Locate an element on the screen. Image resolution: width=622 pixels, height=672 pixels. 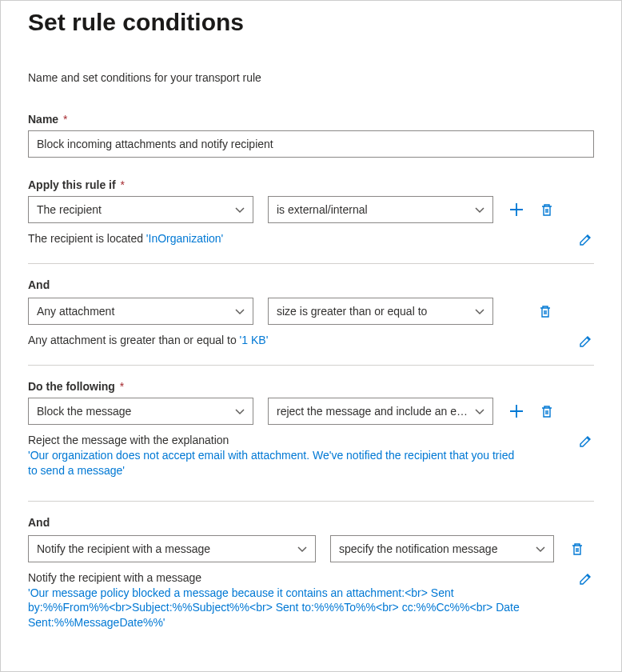
apply-if-dropdown-2: is external/internal is located at coordinates (381, 210).